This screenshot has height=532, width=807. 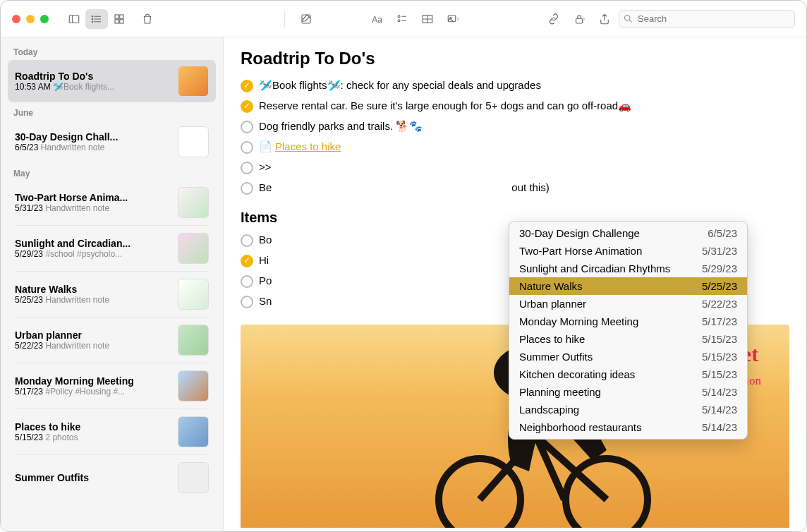 What do you see at coordinates (560, 392) in the screenshot?
I see `suggestion-name: Planning meeting` at bounding box center [560, 392].